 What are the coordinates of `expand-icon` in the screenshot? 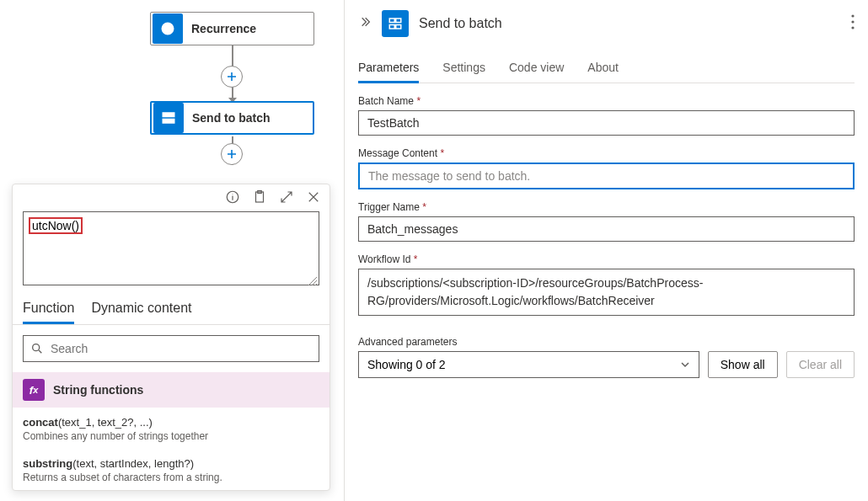 It's located at (287, 197).